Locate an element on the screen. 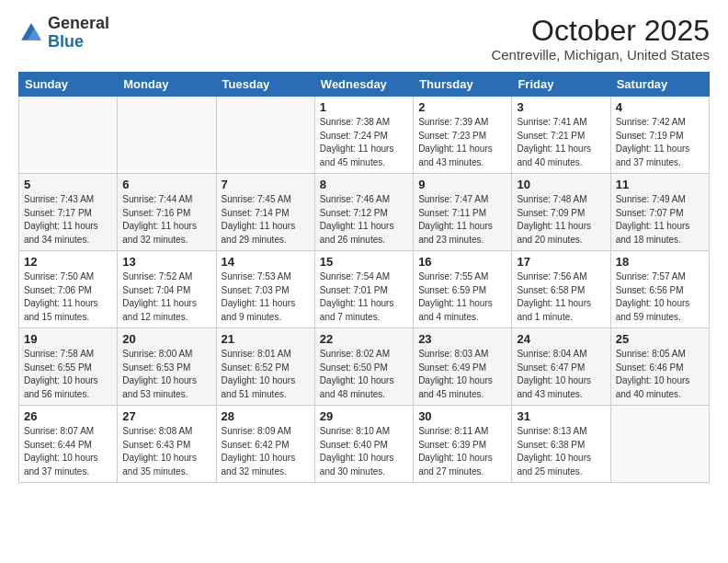 This screenshot has height=563, width=728. header-friday: Friday is located at coordinates (561, 85).